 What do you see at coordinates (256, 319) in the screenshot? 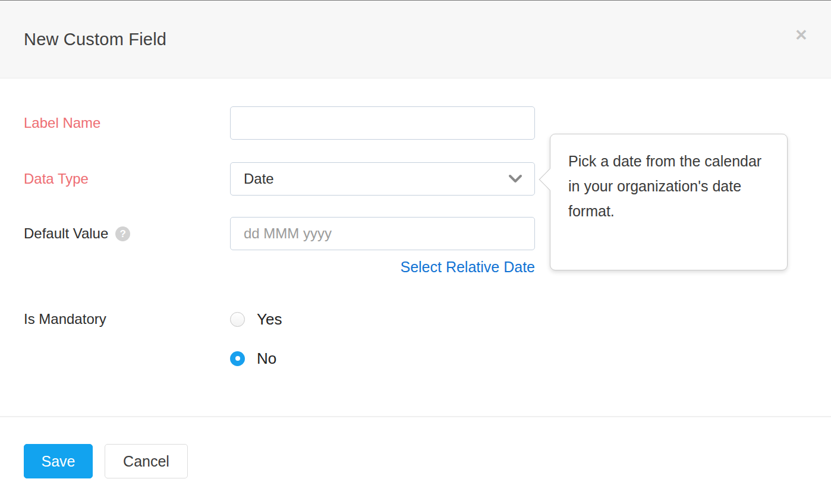
I see `radio-option-yes: Yes` at bounding box center [256, 319].